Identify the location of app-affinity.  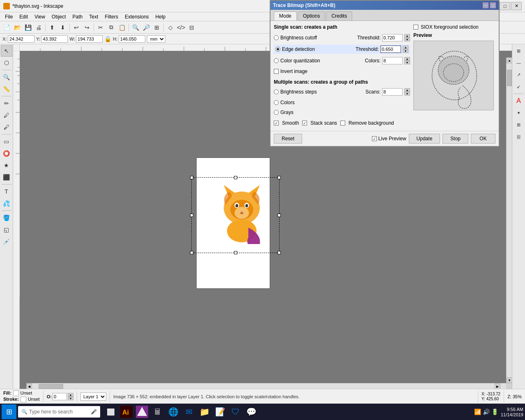
(142, 412).